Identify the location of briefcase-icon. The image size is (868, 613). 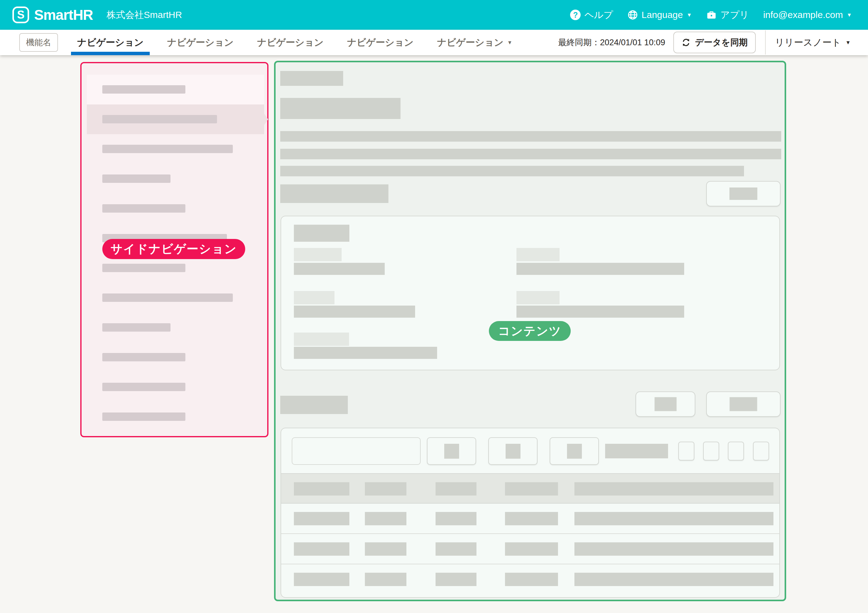
(711, 15).